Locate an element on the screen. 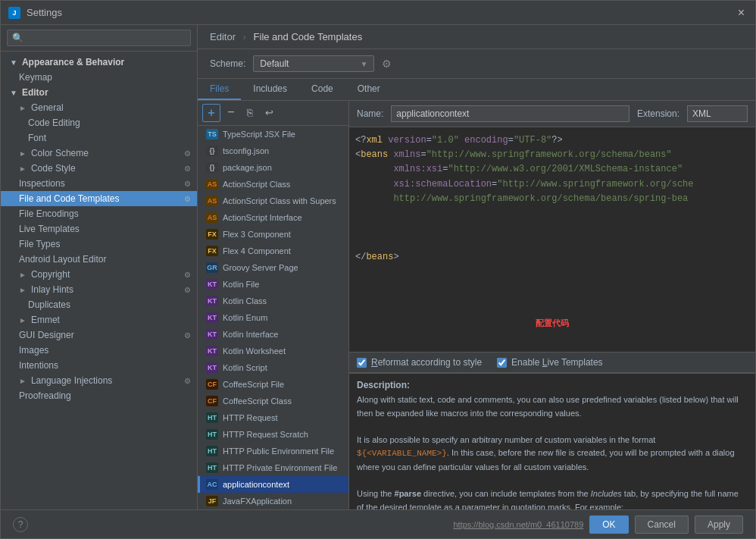  reformat-checkbox is located at coordinates (362, 362).